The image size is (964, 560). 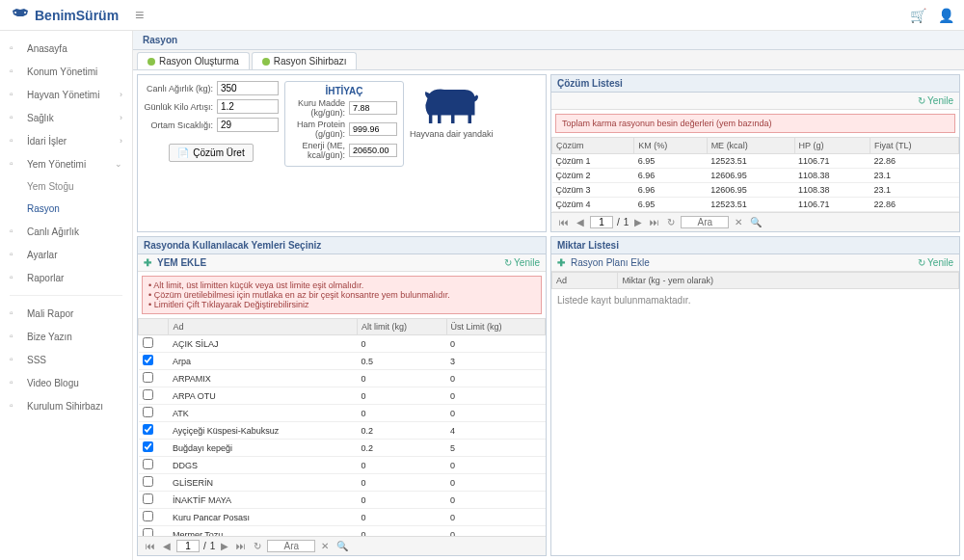 I want to click on brand-logo: BenimSürüm, so click(x=67, y=15).